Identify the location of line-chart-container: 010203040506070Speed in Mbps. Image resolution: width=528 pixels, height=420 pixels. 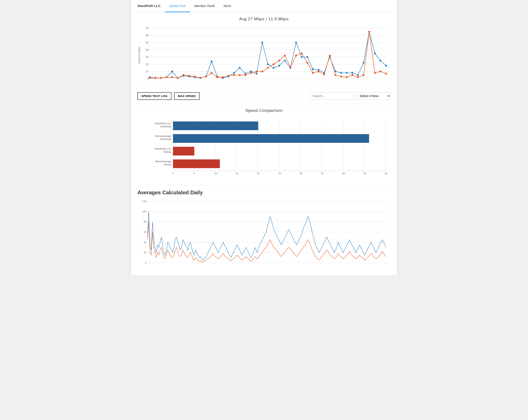
(264, 55).